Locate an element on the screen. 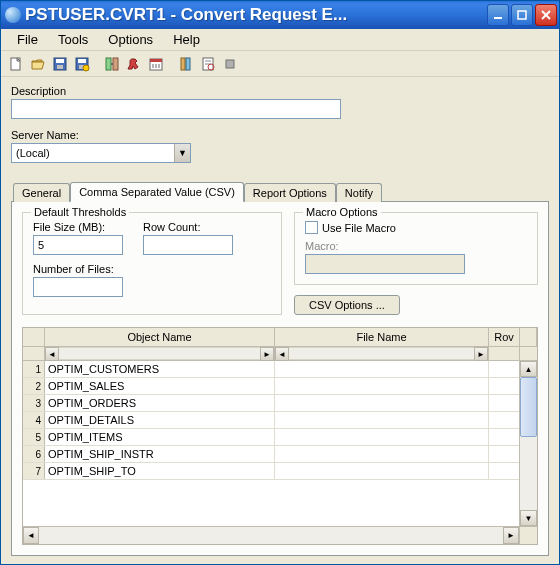 This screenshot has width=560, height=565. col-rov: Rov is located at coordinates (504, 337).